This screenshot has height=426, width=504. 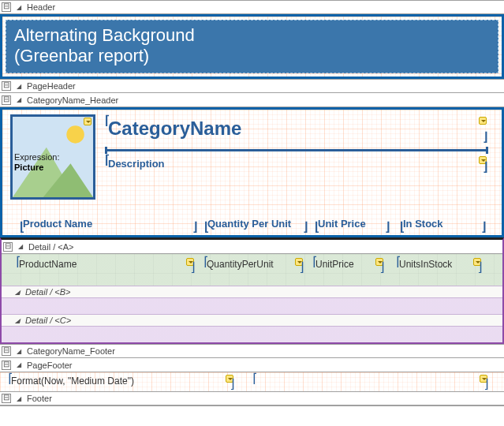 I want to click on design-surface-detail-a: ProductName QuantityPerUnit UnitPrice Un…, so click(x=252, y=270).